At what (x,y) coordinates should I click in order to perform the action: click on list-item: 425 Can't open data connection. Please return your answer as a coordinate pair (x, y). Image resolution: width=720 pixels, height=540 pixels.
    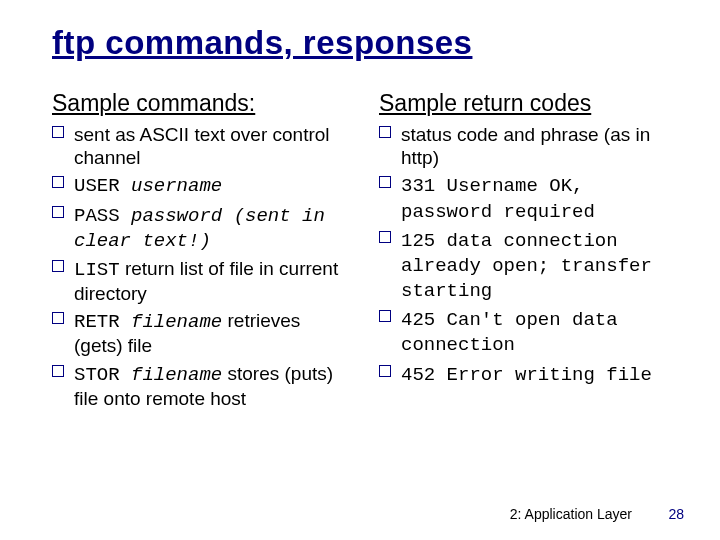
    Looking at the image, I should click on (530, 332).